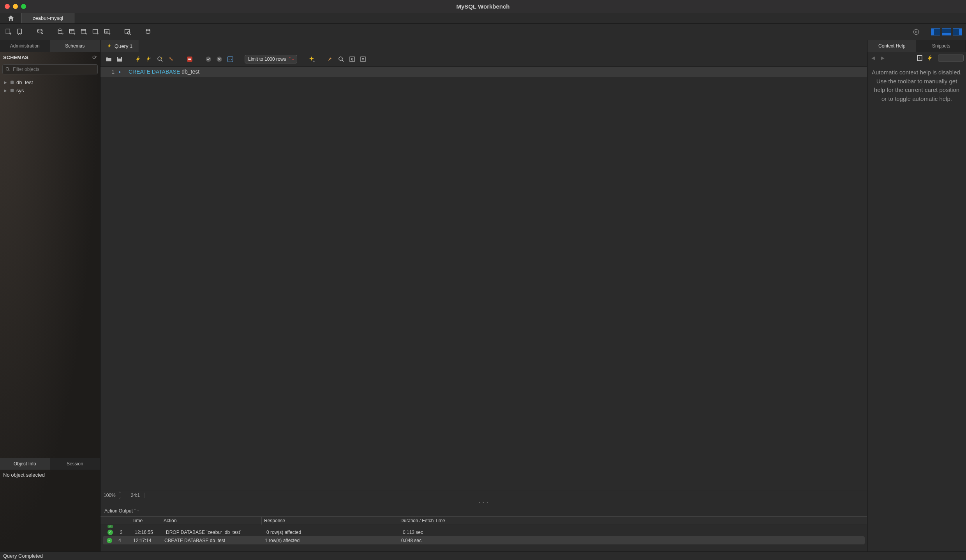 Image resolution: width=966 pixels, height=560 pixels. I want to click on schemas-header: SCHEMAS, so click(16, 58).